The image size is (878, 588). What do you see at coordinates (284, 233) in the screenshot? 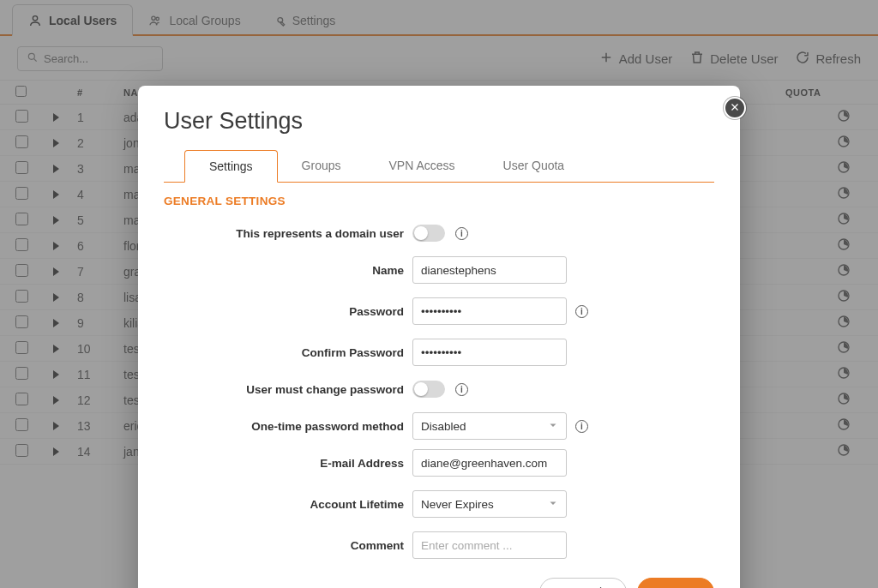
I see `label-domain-user: This represents a domain user` at bounding box center [284, 233].